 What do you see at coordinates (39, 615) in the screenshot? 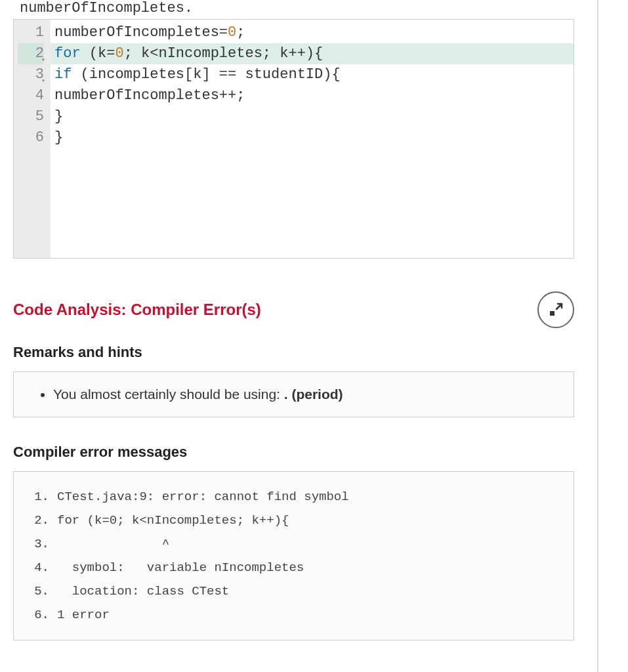
I see `error-line-number: 6.` at bounding box center [39, 615].